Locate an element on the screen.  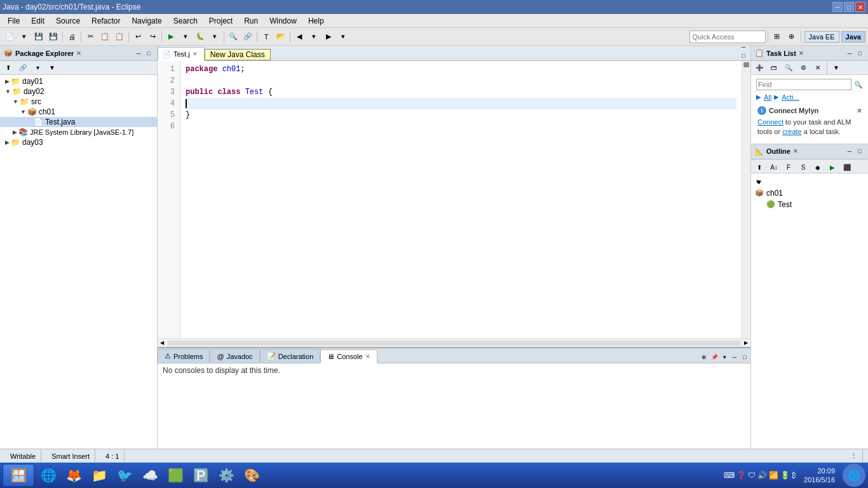
toolbar-copy-btn: 📋 is located at coordinates (105, 37).